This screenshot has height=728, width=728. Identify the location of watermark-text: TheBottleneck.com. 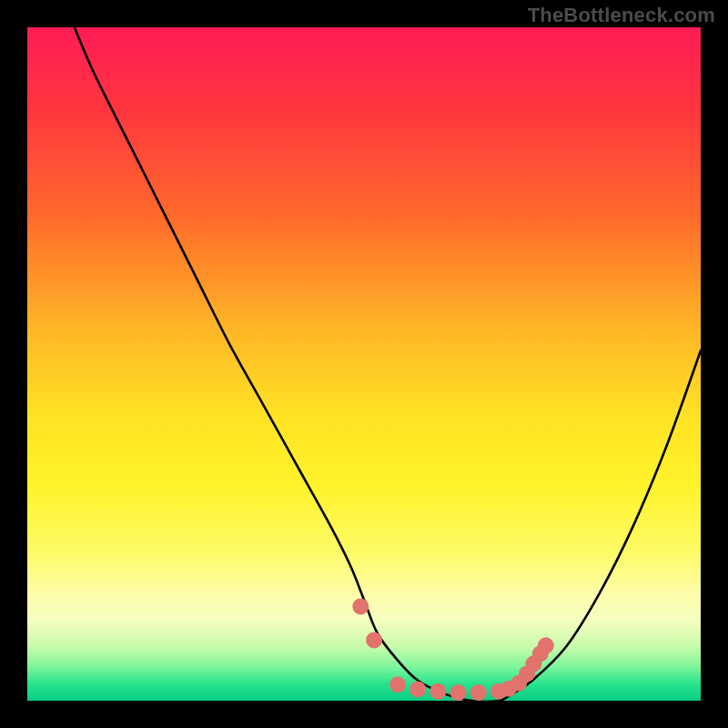
(622, 15).